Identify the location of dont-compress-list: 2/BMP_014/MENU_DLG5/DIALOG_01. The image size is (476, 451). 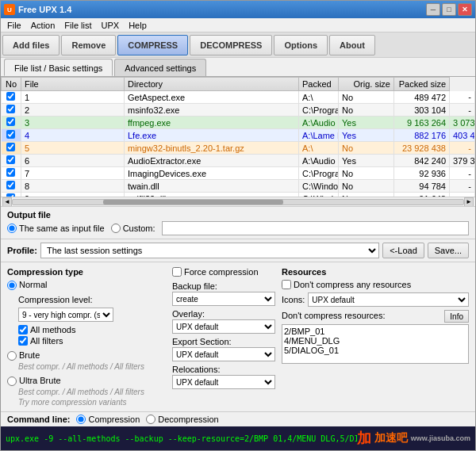
(375, 344).